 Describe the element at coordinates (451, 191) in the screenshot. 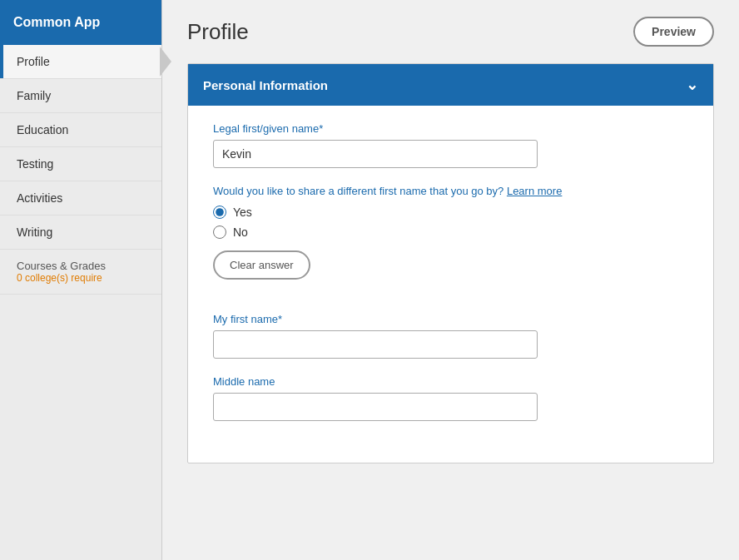

I see `share-different-name-question: Would you like to share a different firs…` at that location.